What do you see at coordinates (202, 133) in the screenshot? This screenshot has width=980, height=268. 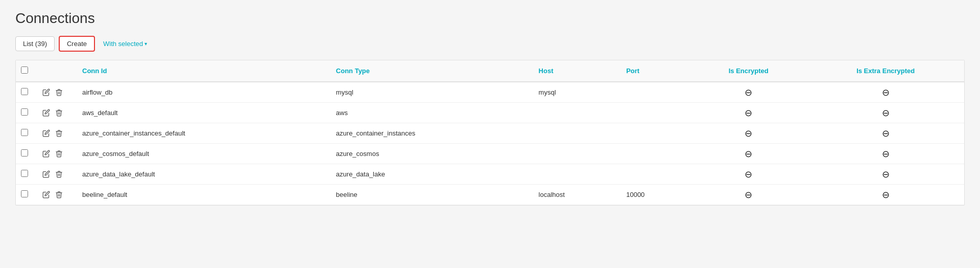 I see `conn-id-cell-2: azure_container_instances_default` at bounding box center [202, 133].